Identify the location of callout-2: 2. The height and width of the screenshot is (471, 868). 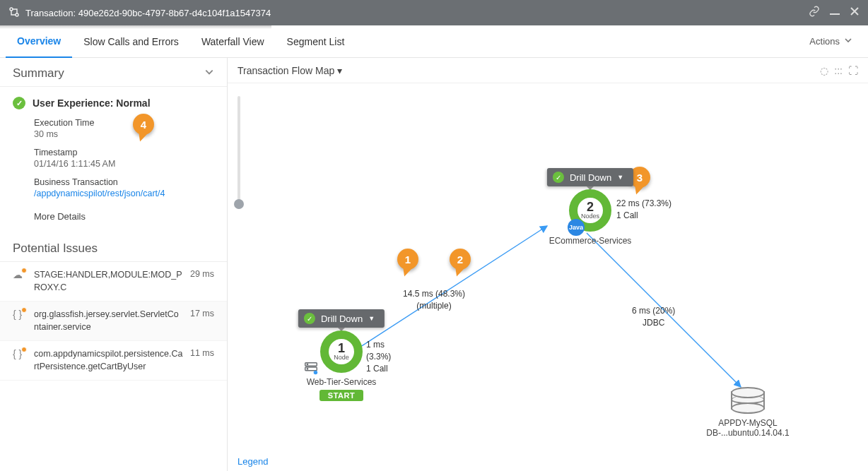
(460, 259).